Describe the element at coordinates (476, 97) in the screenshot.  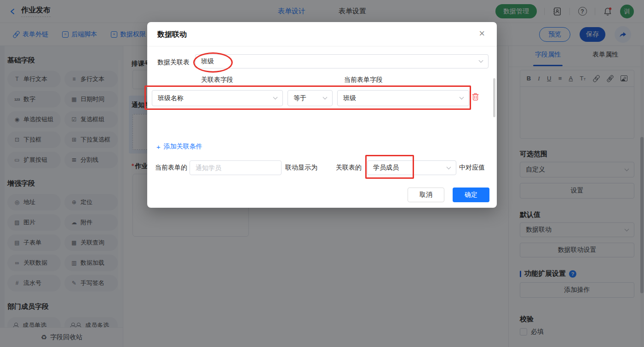
I see `delete-condition-button` at that location.